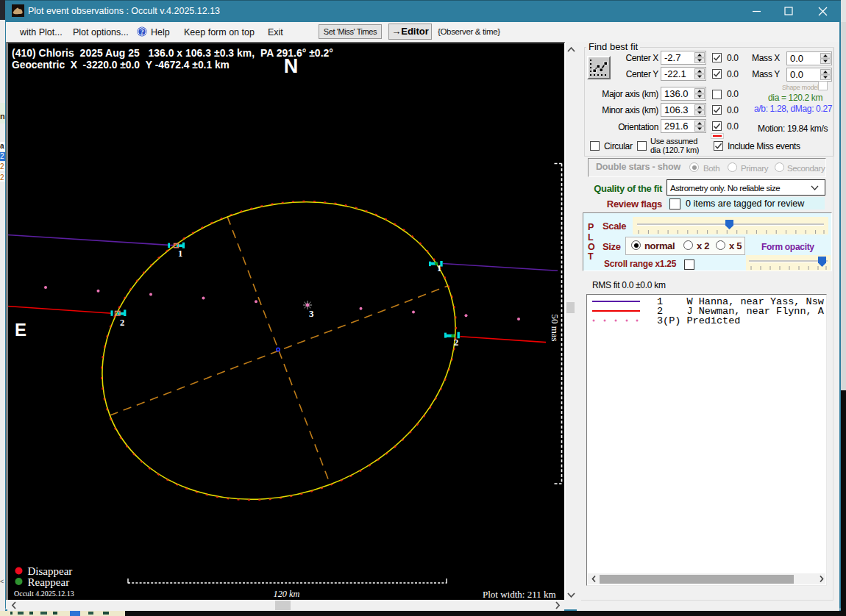 This screenshot has height=616, width=846. Describe the element at coordinates (291, 66) in the screenshot. I see `svg-text: N` at that location.